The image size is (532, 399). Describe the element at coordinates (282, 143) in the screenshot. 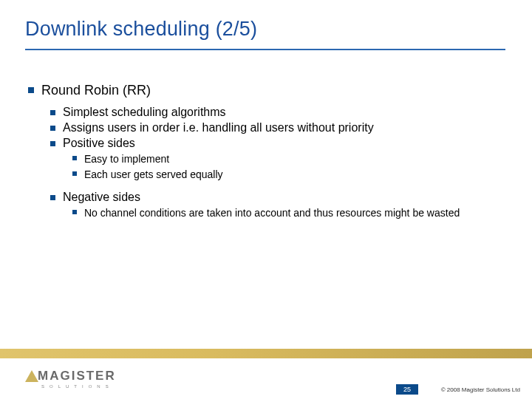

I see `point-text: Positive sides` at that location.